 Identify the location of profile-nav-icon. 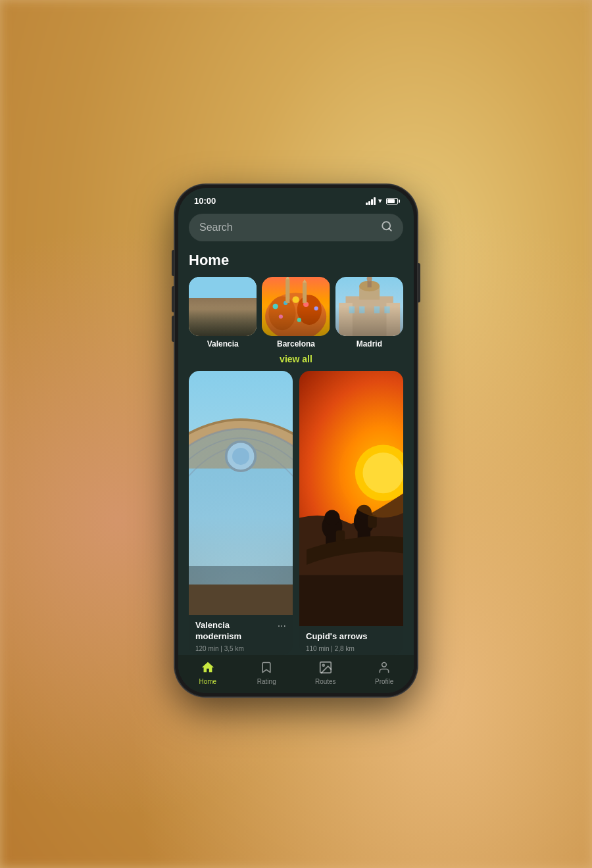
(384, 668).